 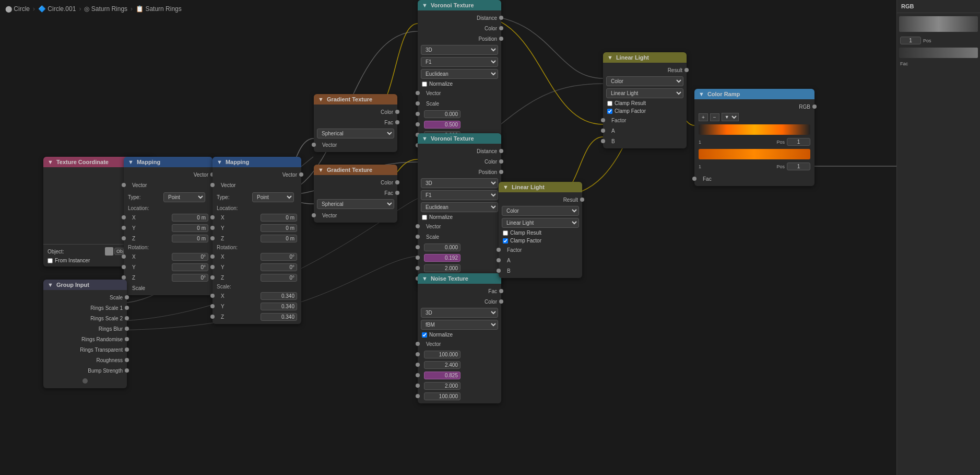 What do you see at coordinates (603, 120) in the screenshot?
I see `socket-ll1-factor` at bounding box center [603, 120].